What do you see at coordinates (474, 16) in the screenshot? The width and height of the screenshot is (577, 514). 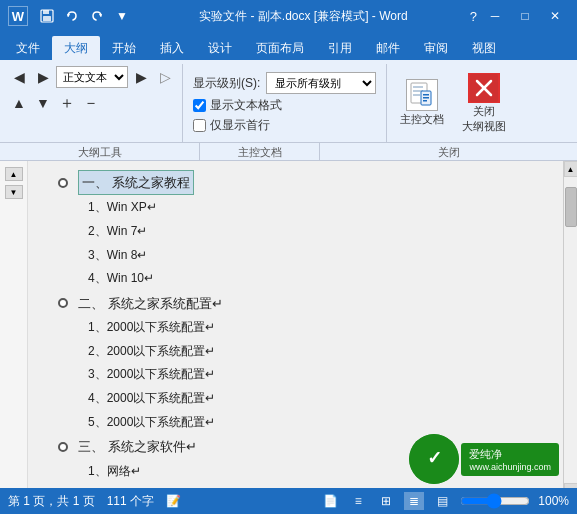 I see `help-icon: ?` at bounding box center [474, 16].